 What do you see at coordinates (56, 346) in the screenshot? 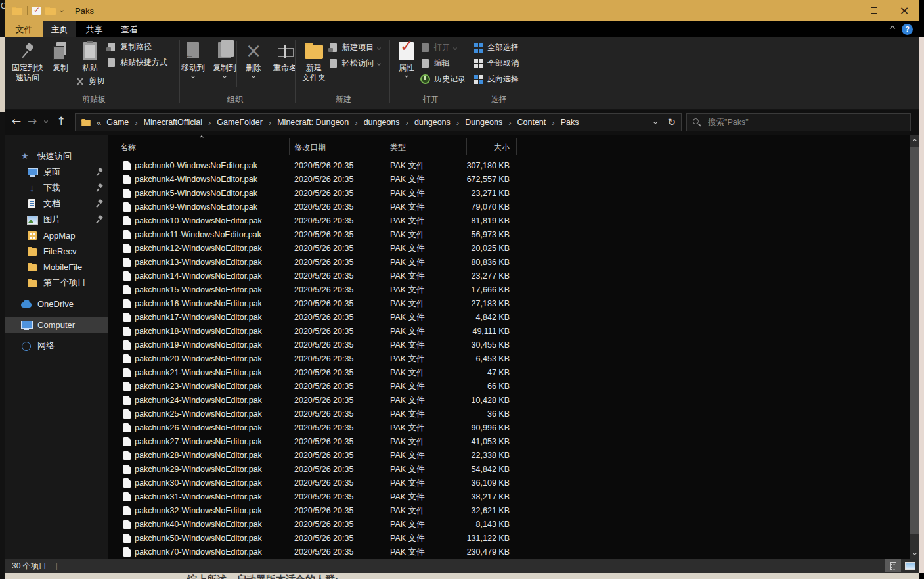
I see `sidebar-item: 网络` at bounding box center [56, 346].